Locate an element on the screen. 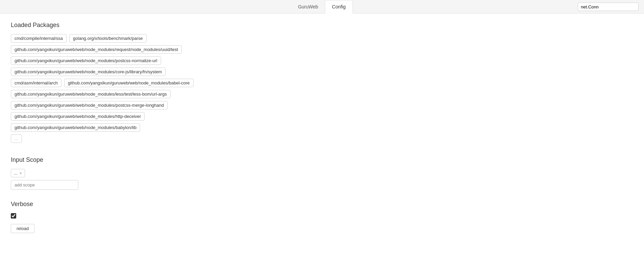 This screenshot has height=279, width=644. list-item-truncated: ... is located at coordinates (16, 138).